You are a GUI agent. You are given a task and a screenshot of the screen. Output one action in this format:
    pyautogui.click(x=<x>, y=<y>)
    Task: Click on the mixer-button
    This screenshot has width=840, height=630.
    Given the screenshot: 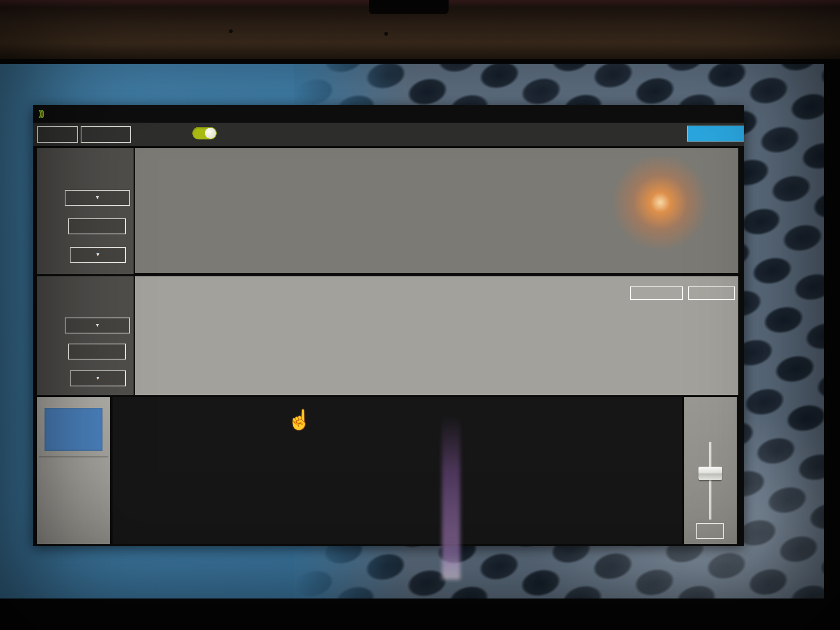 What is the action you would take?
    pyautogui.click(x=74, y=429)
    